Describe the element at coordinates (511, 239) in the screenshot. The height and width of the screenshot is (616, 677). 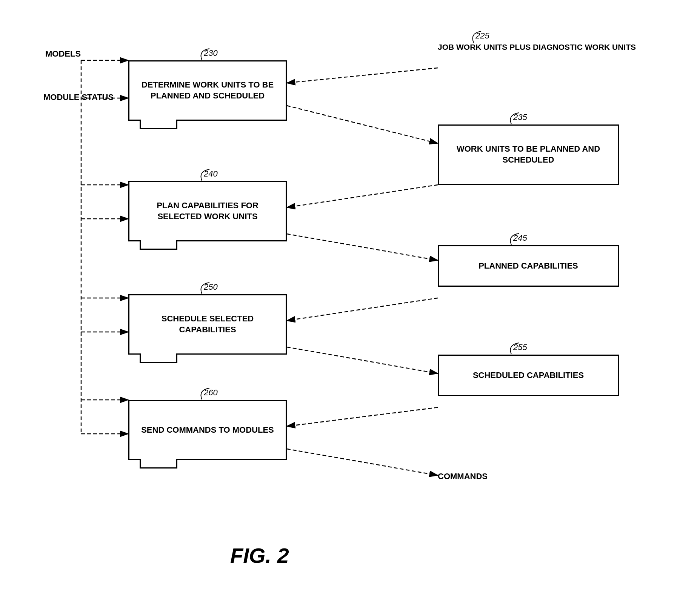
I see `ref245-curve` at that location.